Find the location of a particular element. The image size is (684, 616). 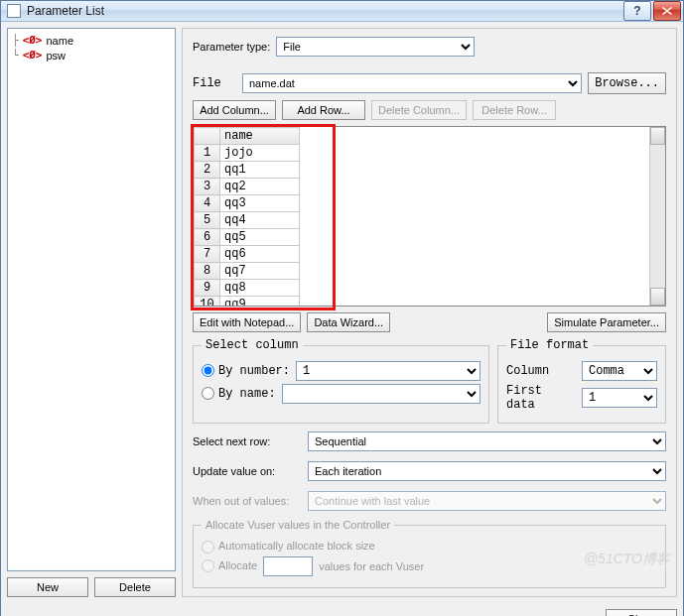

tree-item-psw: └ <Ø> psw is located at coordinates (91, 56).